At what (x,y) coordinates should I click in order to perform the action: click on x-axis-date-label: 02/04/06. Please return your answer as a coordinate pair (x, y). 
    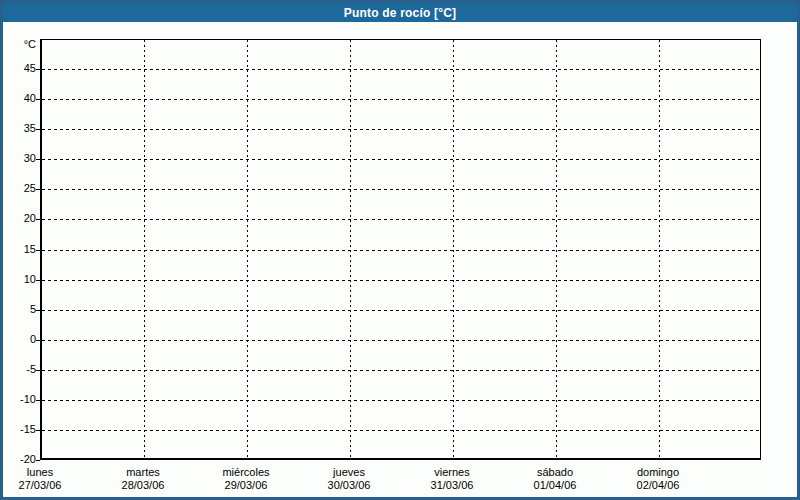
    Looking at the image, I should click on (658, 486).